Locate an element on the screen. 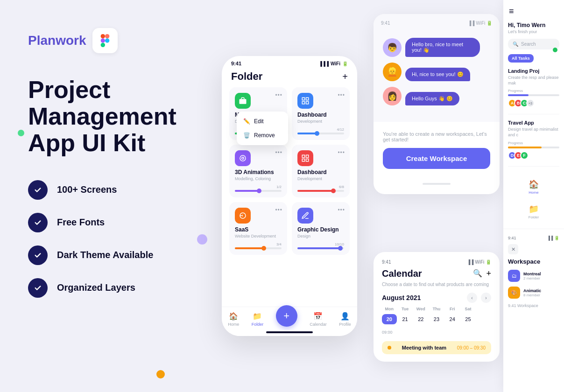 Image resolution: width=564 pixels, height=392 pixels. right-project-desc-2: Design travel ap minimalist and c is located at coordinates (534, 133).